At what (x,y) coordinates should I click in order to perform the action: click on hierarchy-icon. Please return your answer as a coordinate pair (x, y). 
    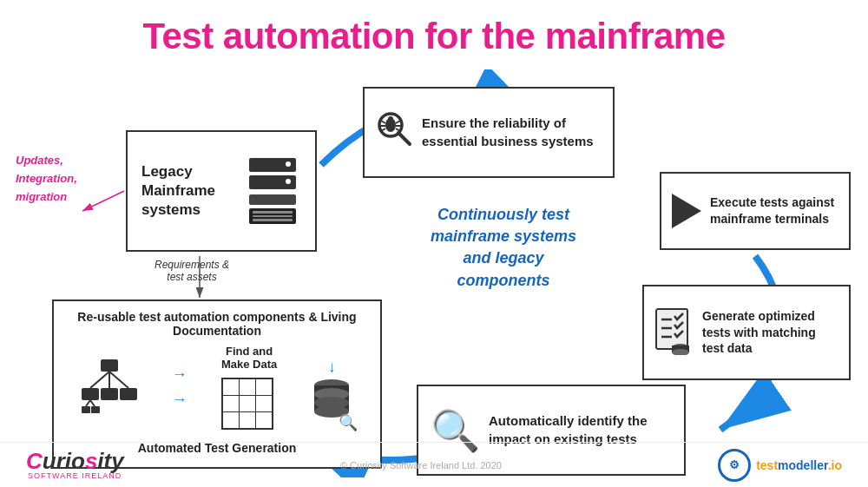
    Looking at the image, I should click on (109, 387).